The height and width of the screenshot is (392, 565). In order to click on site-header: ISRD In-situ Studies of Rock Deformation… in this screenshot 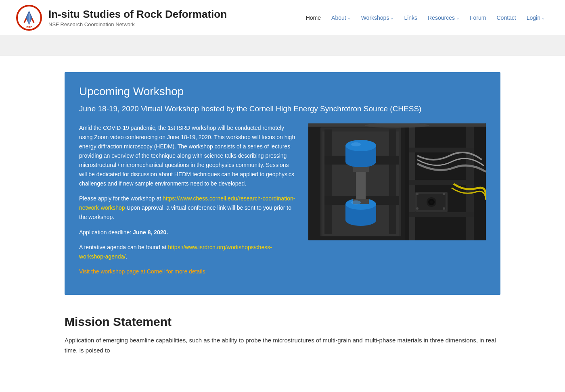, I will do `click(282, 18)`.